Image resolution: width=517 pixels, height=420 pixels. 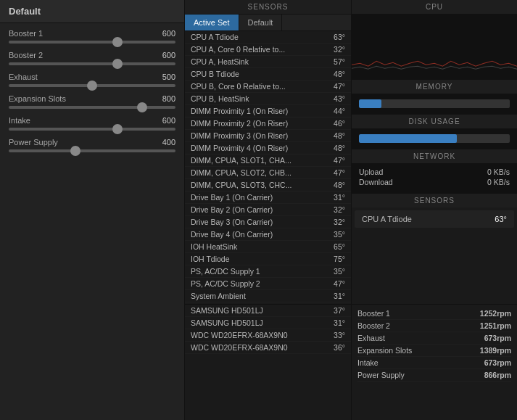 I want to click on sensor-row: DIMM Proximity 4 (On Riser) 48°, so click(x=268, y=148).